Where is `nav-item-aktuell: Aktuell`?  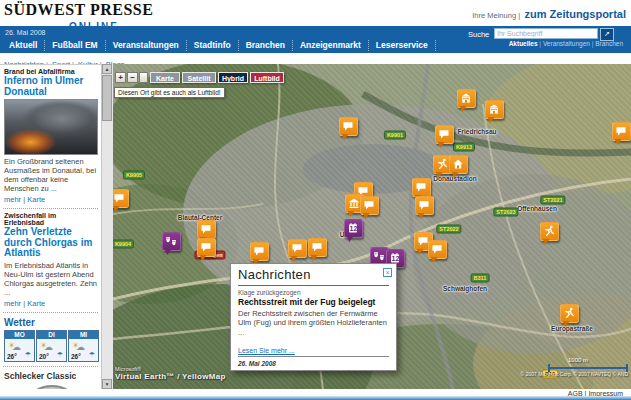
nav-item-aktuell: Aktuell is located at coordinates (24, 46).